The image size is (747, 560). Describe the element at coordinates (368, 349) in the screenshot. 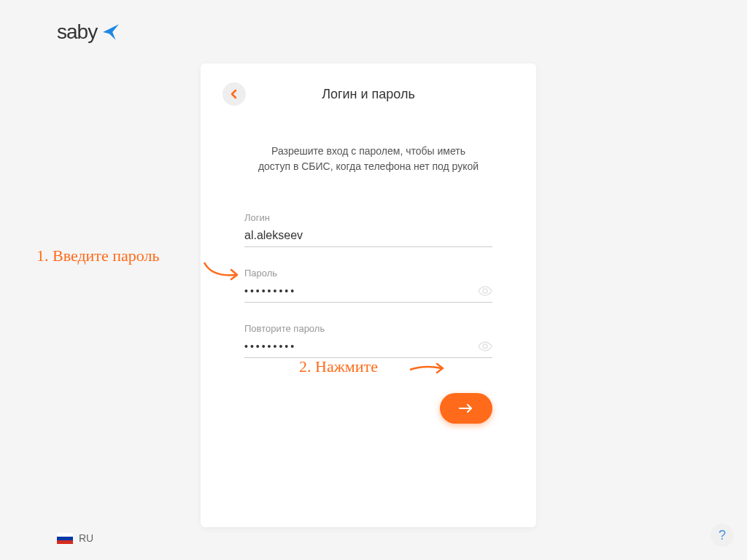

I see `repeat-password-input-wrapper` at that location.